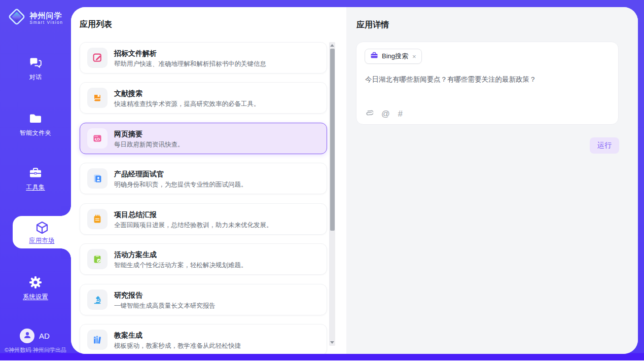 The width and height of the screenshot is (644, 362). I want to click on paperclip-icon, so click(369, 114).